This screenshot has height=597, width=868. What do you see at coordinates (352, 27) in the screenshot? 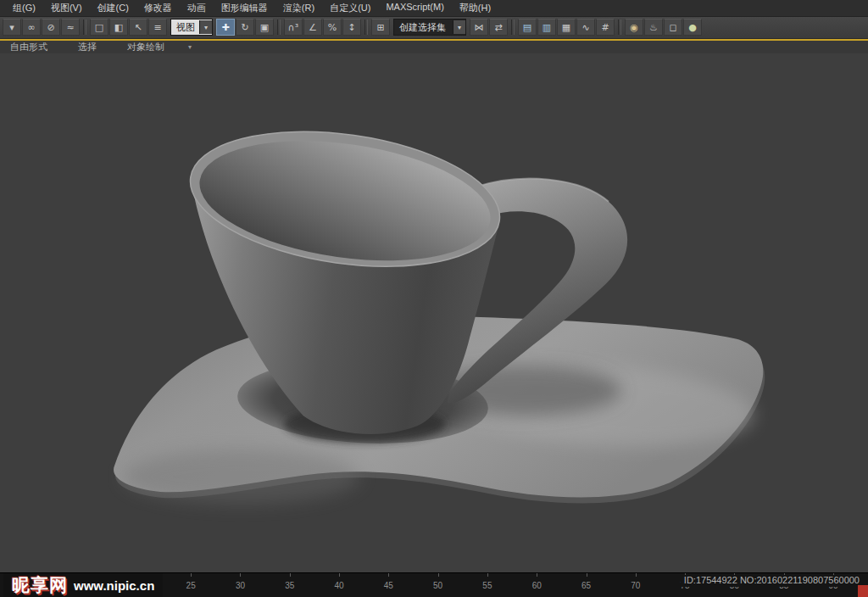
I see `spinner-snap-icon: ↕` at bounding box center [352, 27].